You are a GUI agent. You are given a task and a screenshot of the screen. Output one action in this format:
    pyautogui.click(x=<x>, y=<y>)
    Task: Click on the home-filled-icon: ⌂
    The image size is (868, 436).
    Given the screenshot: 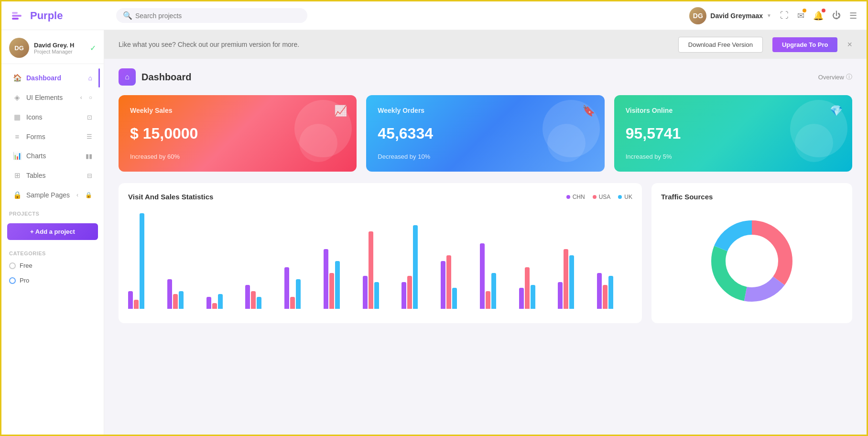 What is the action you would take?
    pyautogui.click(x=90, y=78)
    